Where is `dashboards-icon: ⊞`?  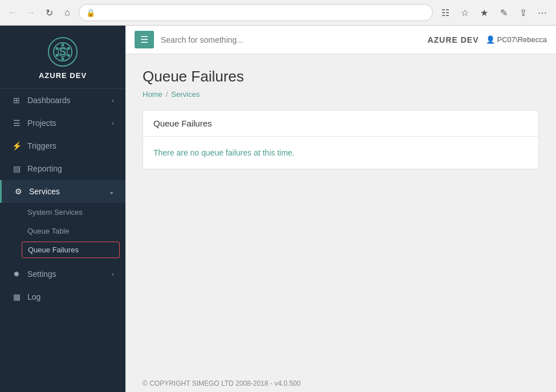 dashboards-icon: ⊞ is located at coordinates (17, 100).